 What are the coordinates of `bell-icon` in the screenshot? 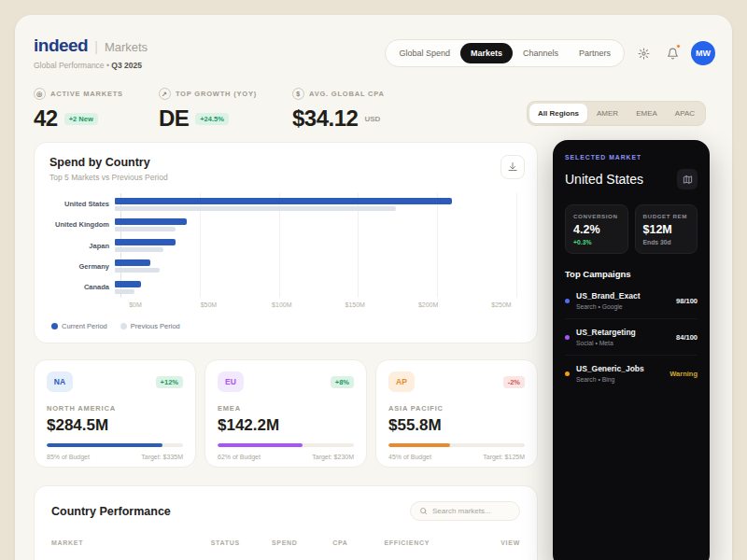 It's located at (672, 54).